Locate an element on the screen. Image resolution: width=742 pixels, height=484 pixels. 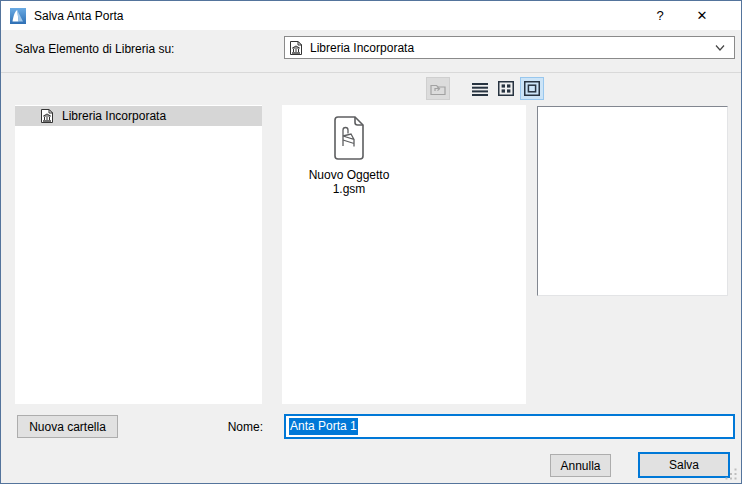
large-icon-view-icon is located at coordinates (532, 88).